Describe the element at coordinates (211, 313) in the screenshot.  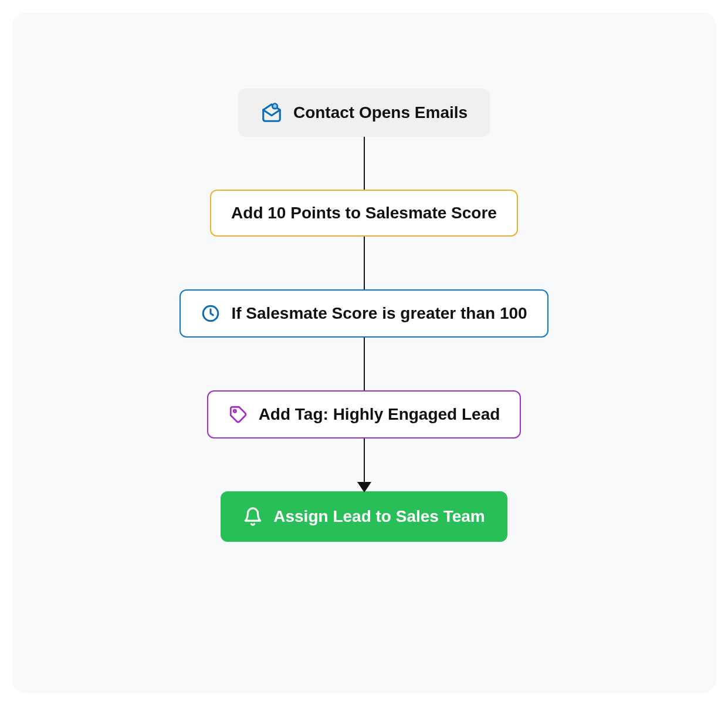
I see `clock-icon` at that location.